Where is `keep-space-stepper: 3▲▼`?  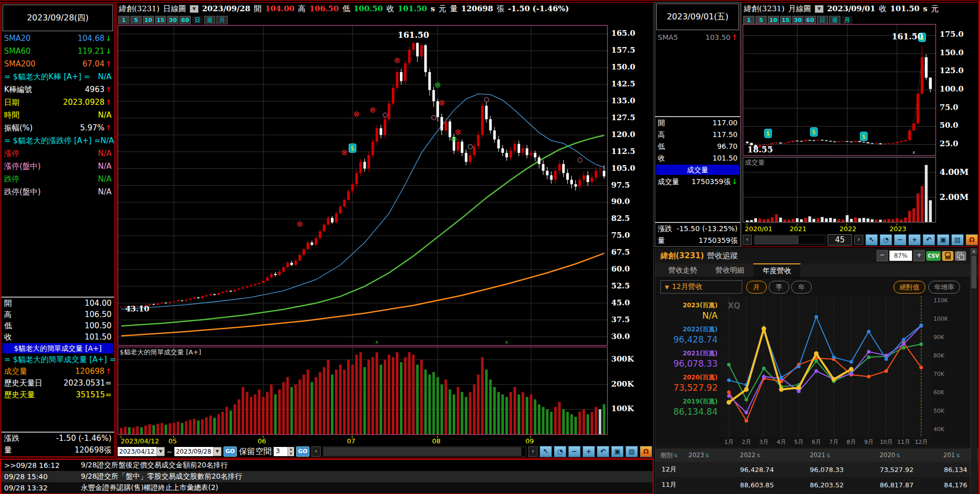 keep-space-stepper: 3▲▼ is located at coordinates (284, 452).